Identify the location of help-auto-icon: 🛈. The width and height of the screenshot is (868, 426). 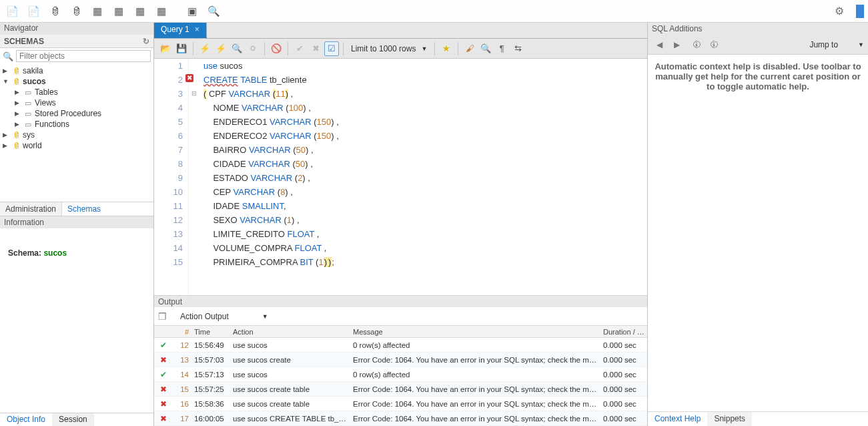
(714, 45).